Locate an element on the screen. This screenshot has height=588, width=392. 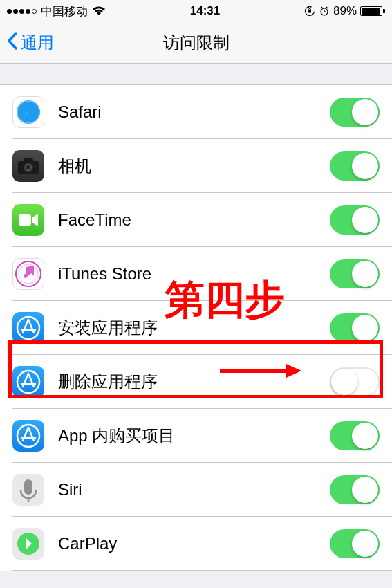
facetime-icon is located at coordinates (28, 220).